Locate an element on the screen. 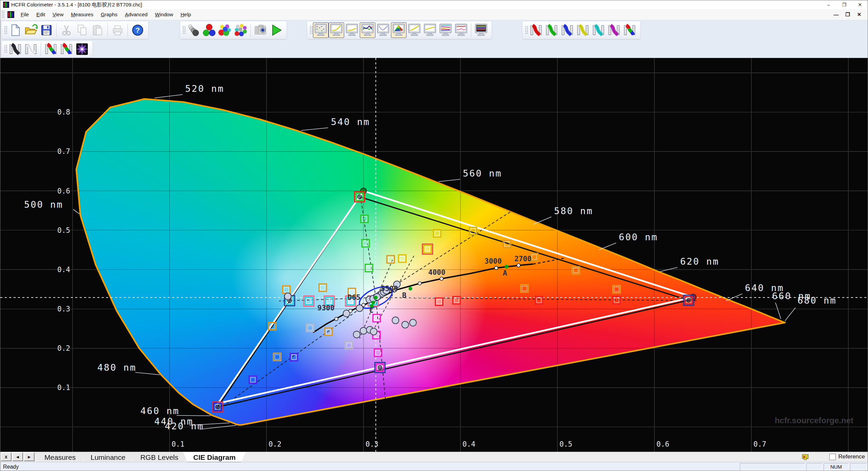  monitor-satlum-button is located at coordinates (414, 30).